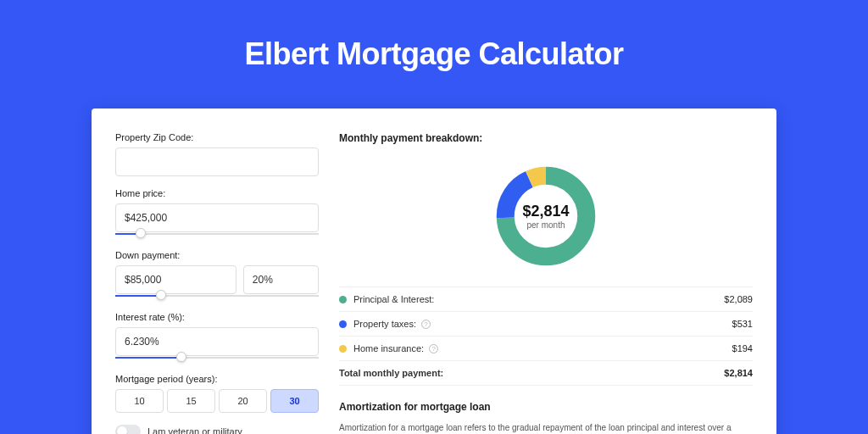  What do you see at coordinates (546, 212) in the screenshot?
I see `donut-amount: $2,814` at bounding box center [546, 212].